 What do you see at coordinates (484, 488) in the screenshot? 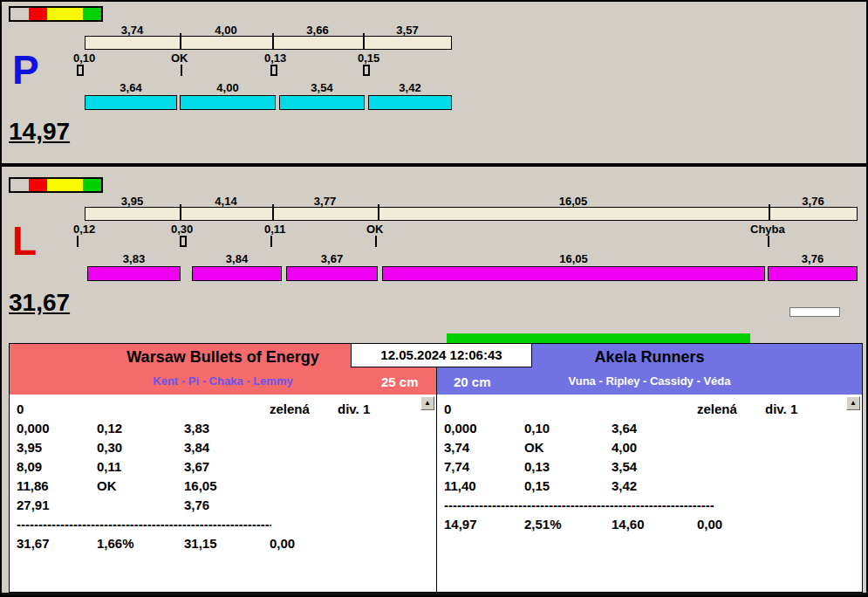
I see `table-cell: 11,40` at bounding box center [484, 488].